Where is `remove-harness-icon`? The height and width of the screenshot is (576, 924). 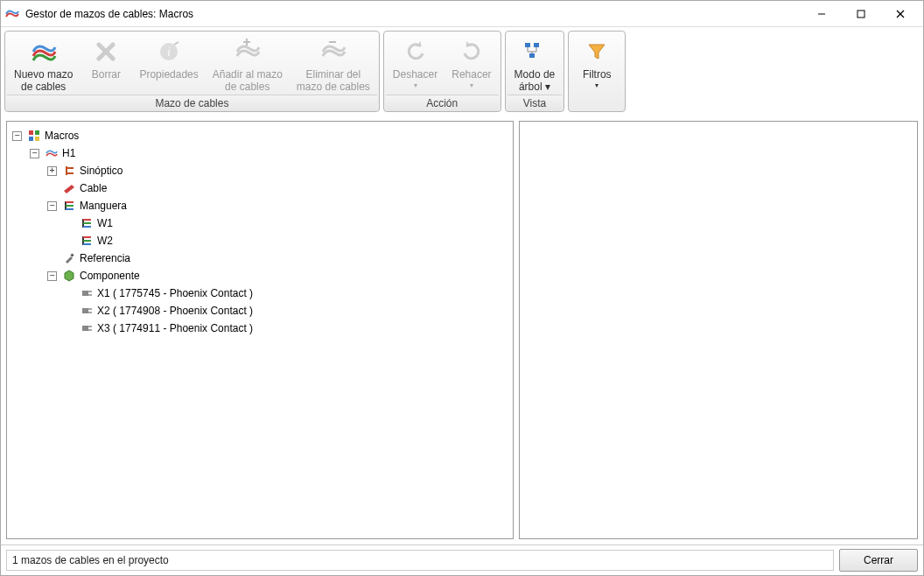 remove-harness-icon is located at coordinates (333, 52).